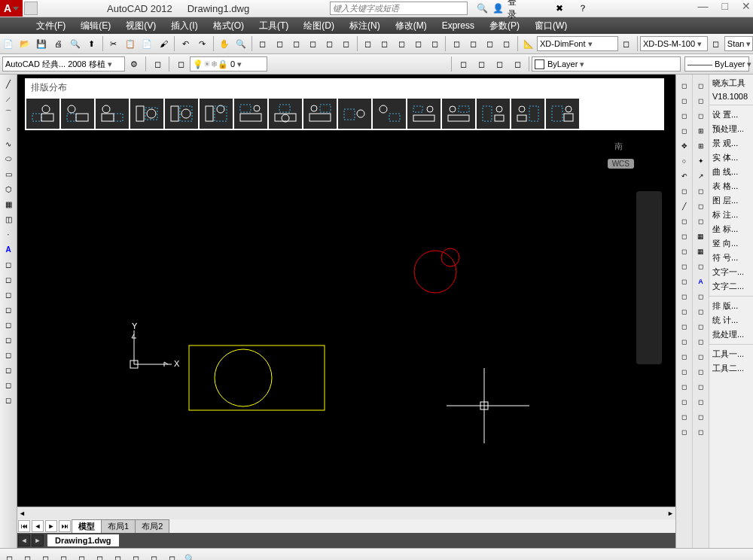 This screenshot has height=560, width=753. What do you see at coordinates (731, 244) in the screenshot?
I see `panel-item: 竖 向...` at bounding box center [731, 244].